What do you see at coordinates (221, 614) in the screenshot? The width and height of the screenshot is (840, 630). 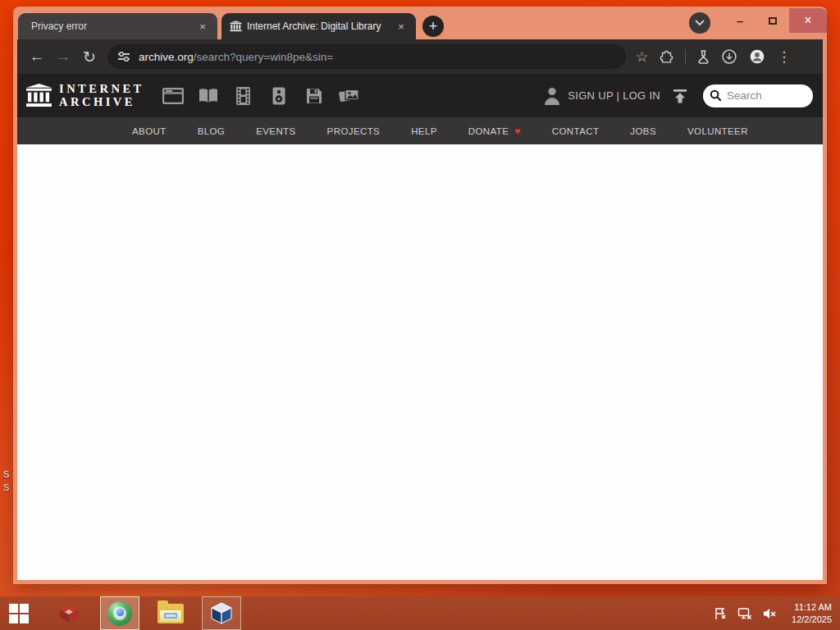 I see `virtualbox-icon` at bounding box center [221, 614].